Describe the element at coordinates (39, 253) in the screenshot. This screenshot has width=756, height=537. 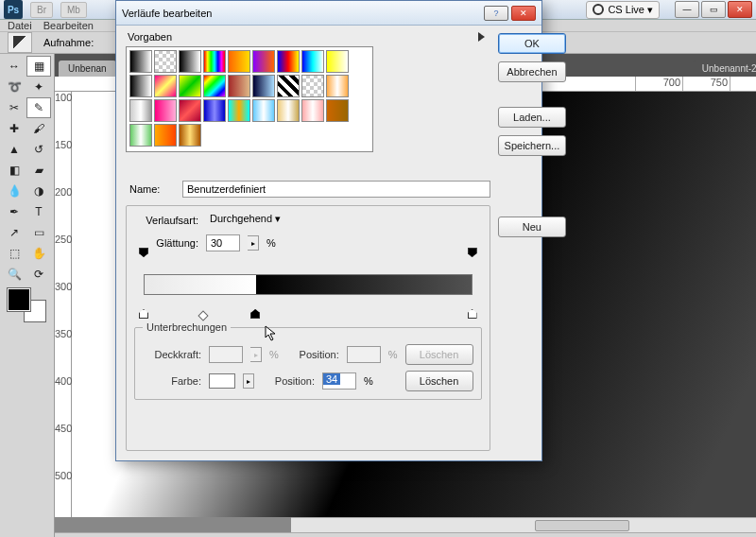
I see `hand-tool: ✋` at that location.